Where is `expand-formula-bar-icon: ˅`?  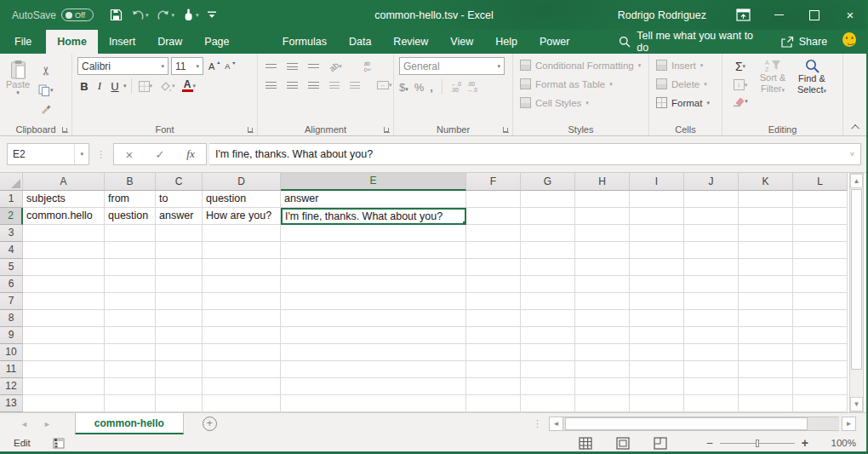 expand-formula-bar-icon: ˅ is located at coordinates (853, 154).